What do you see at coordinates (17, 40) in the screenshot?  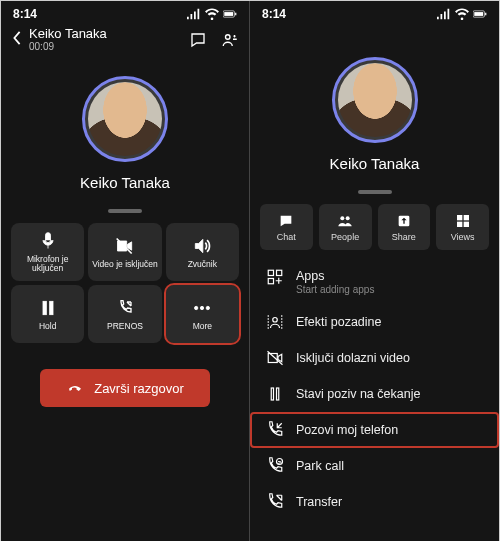 I see `back-button` at bounding box center [17, 40].